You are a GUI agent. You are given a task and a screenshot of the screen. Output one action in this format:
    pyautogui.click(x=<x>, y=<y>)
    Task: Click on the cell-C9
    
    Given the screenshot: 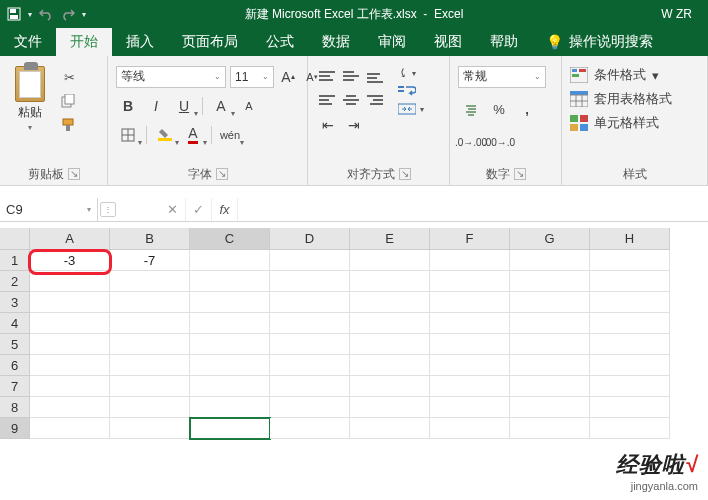 What is the action you would take?
    pyautogui.click(x=230, y=428)
    